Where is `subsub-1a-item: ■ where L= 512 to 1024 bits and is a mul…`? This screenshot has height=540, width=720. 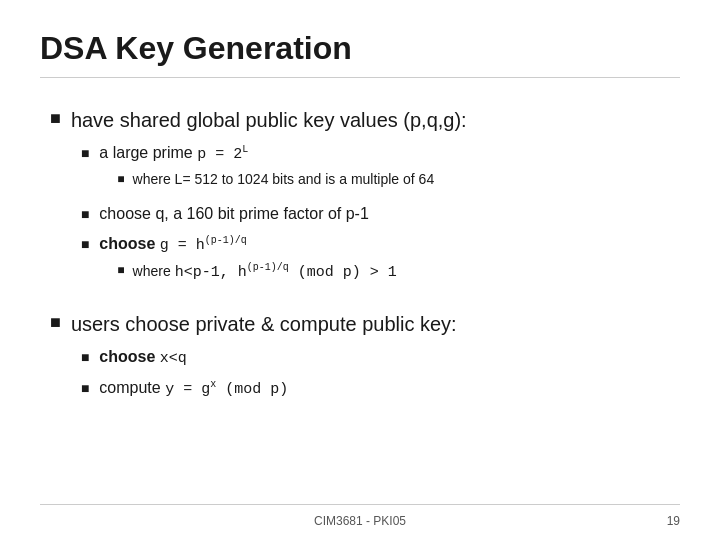 subsub-1a-item: ■ where L= 512 to 1024 bits and is a mul… is located at coordinates (276, 180).